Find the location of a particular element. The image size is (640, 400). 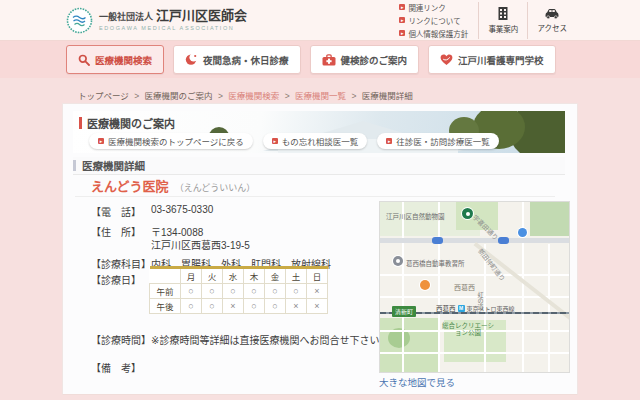

memory-consult-doctors-link: ▸ もの忘れ相談医一覧 is located at coordinates (316, 141).